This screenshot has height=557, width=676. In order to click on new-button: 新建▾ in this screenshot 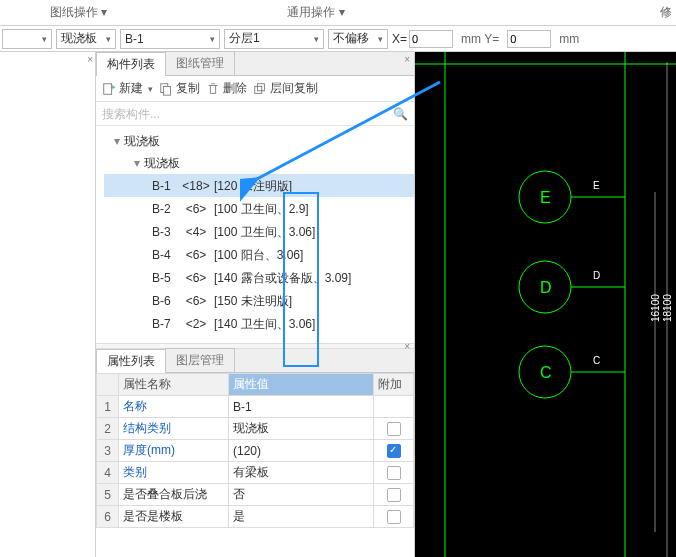, I will do `click(128, 88)`.